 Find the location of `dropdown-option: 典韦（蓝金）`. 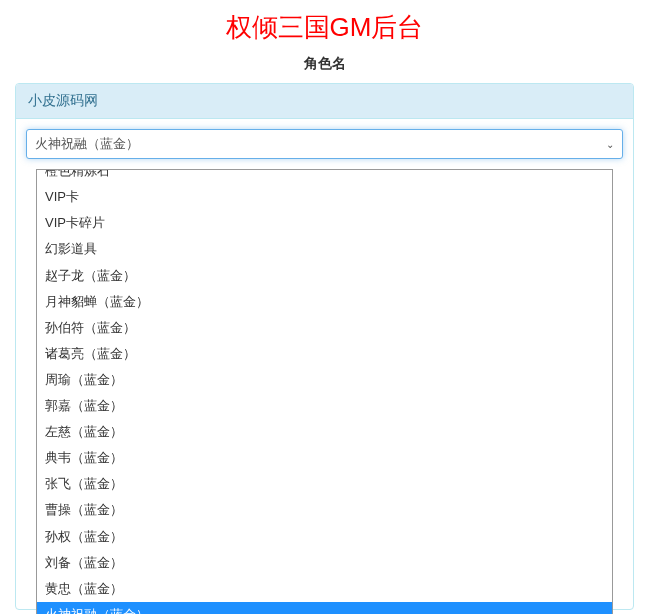

dropdown-option: 典韦（蓝金） is located at coordinates (324, 458).